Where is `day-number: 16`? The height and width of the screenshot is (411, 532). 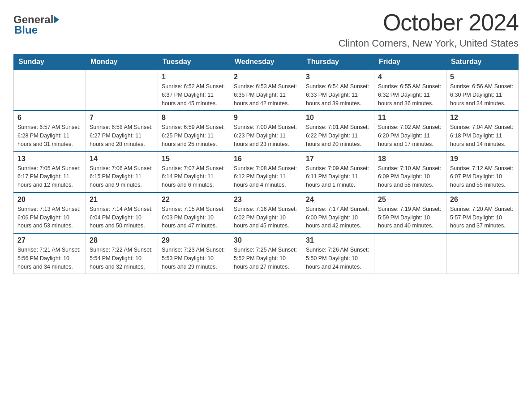
day-number: 16 is located at coordinates (266, 159).